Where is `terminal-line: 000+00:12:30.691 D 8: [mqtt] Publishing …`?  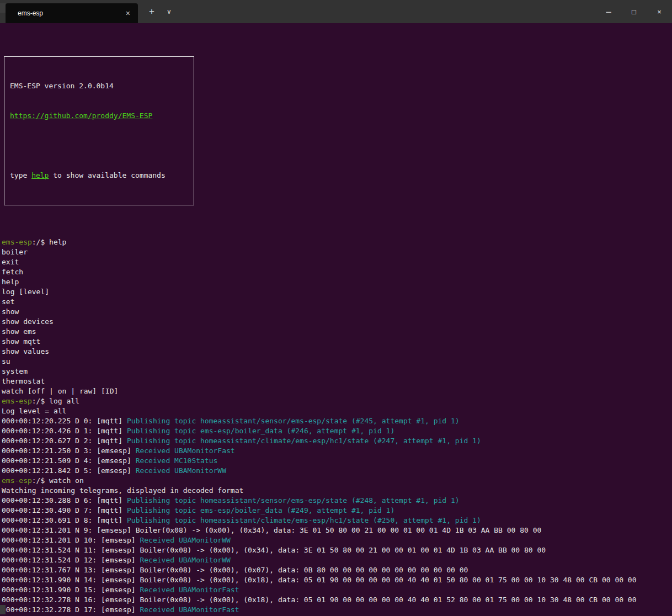
terminal-line: 000+00:12:30.691 D 8: [mqtt] Publishing … is located at coordinates (337, 521).